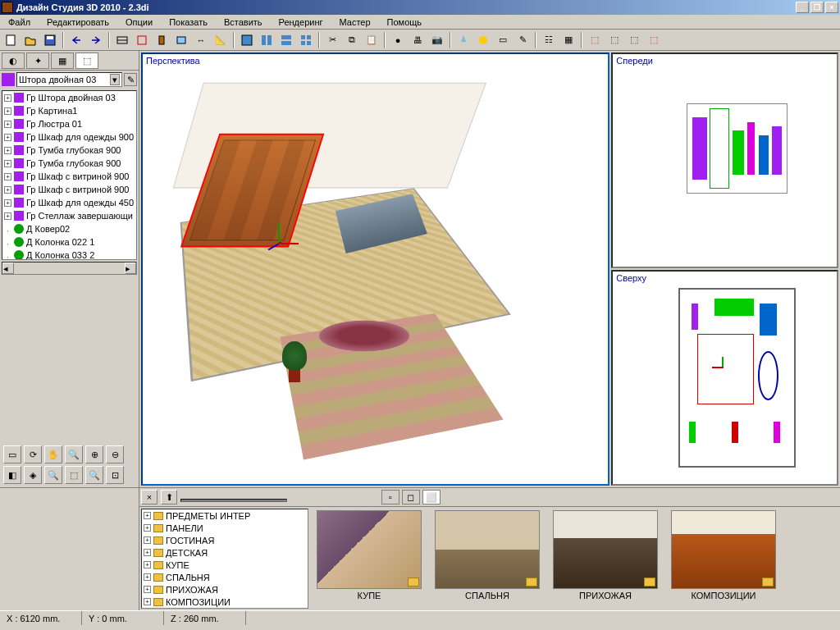 The height and width of the screenshot is (630, 840). What do you see at coordinates (431, 497) in the screenshot?
I see `thumb-size-large: ⬜` at bounding box center [431, 497].